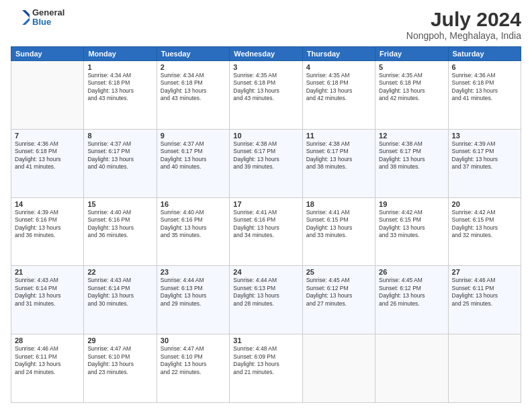 The image size is (532, 411). Describe the element at coordinates (193, 232) in the screenshot. I see `calendar-day-cell: 16Sunrise: 4:40 AMSunset: 6:16 PMDayligh…` at that location.